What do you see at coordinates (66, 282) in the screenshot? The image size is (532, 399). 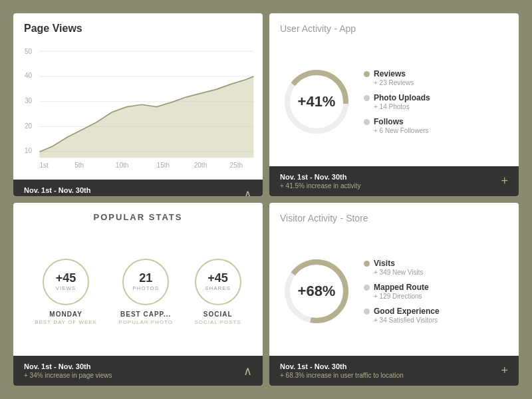 I see `circle-views: +45 VIEWS` at bounding box center [66, 282].